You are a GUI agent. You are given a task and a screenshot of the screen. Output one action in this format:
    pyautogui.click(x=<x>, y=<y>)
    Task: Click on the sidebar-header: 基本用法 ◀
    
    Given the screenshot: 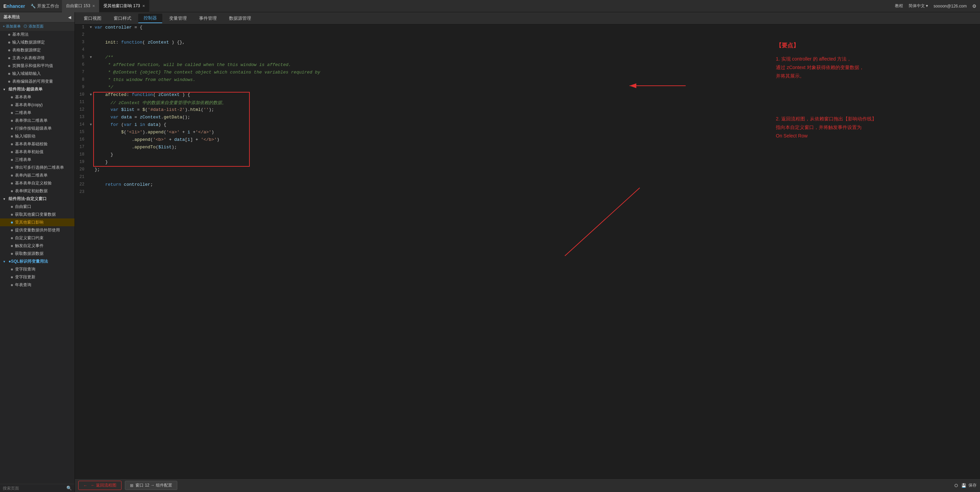 What is the action you would take?
    pyautogui.click(x=37, y=18)
    